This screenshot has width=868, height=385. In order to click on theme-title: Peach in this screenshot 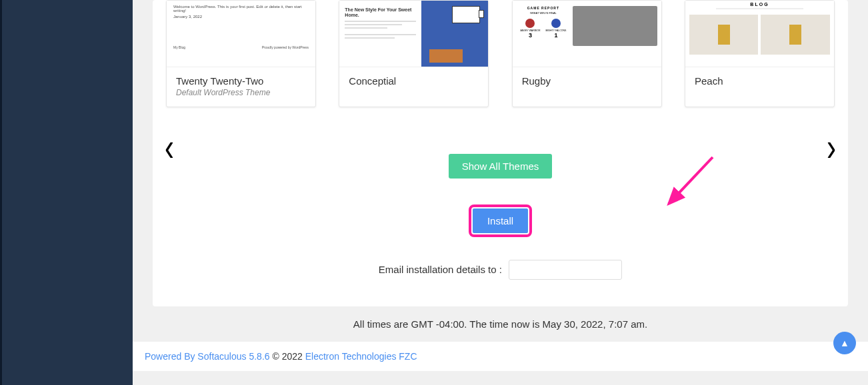, I will do `click(760, 81)`.